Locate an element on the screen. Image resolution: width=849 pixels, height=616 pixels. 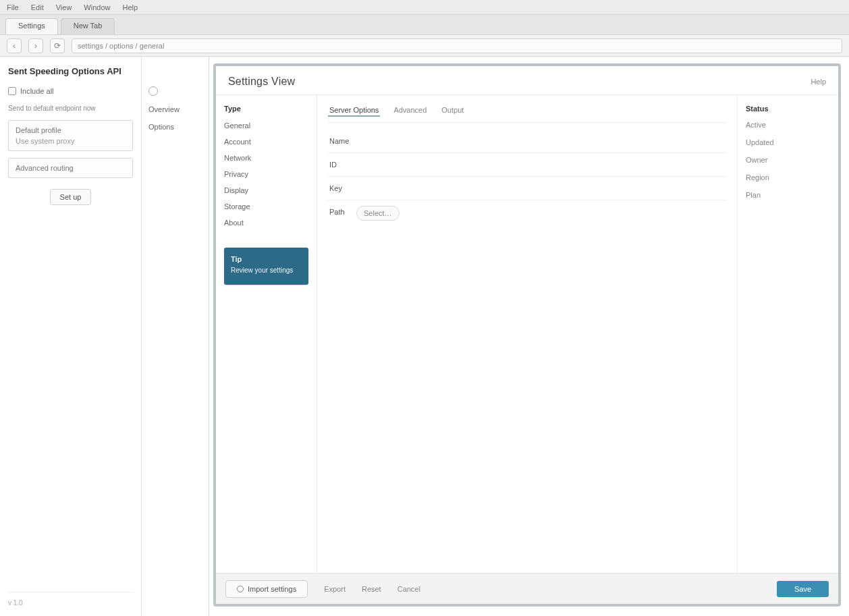
back-button: ‹ is located at coordinates (14, 46).